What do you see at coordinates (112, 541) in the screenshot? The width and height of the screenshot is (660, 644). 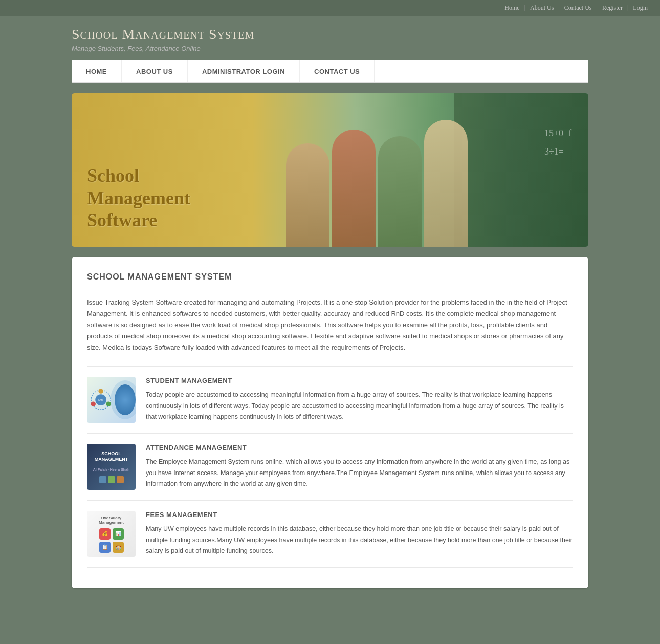 I see `fees-icons-grid: 💰 📊 📋 🏫` at bounding box center [112, 541].